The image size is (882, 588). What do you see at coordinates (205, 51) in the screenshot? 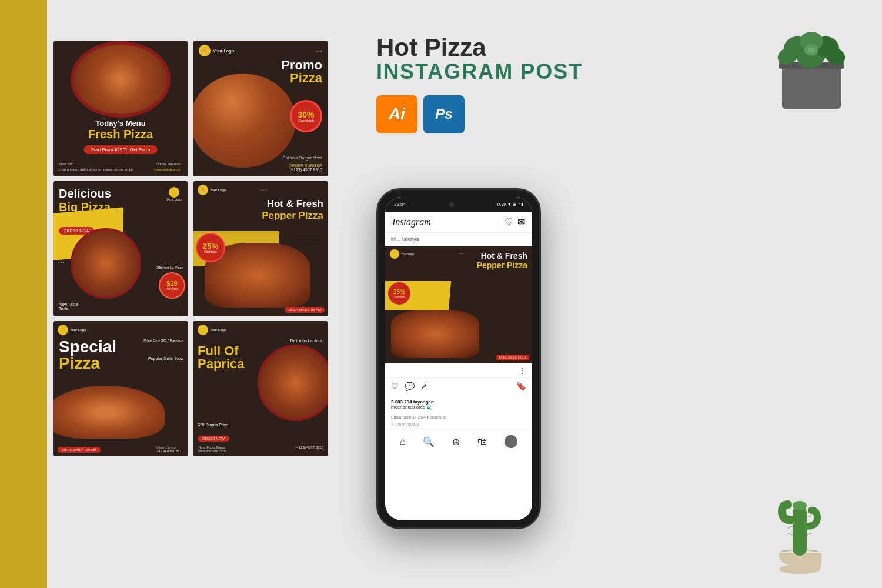
I see `card2-logo-icon: 🍕` at bounding box center [205, 51].